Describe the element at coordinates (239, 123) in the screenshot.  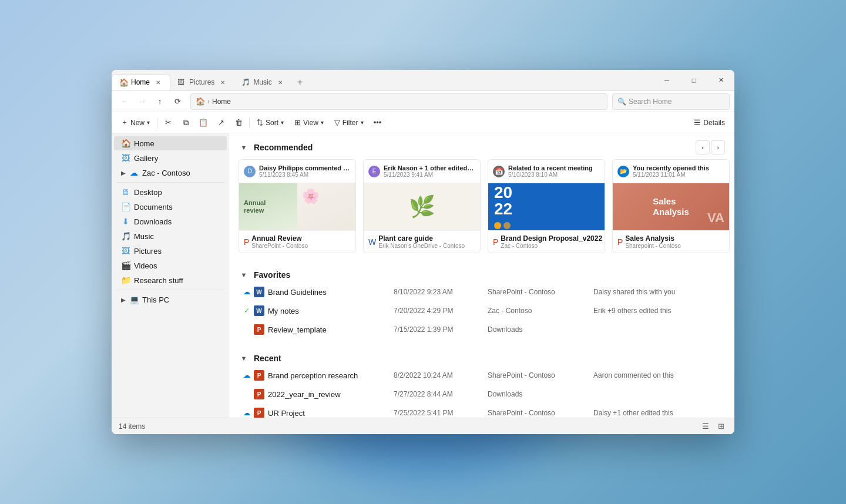
I see `delete-button: 🗑` at that location.